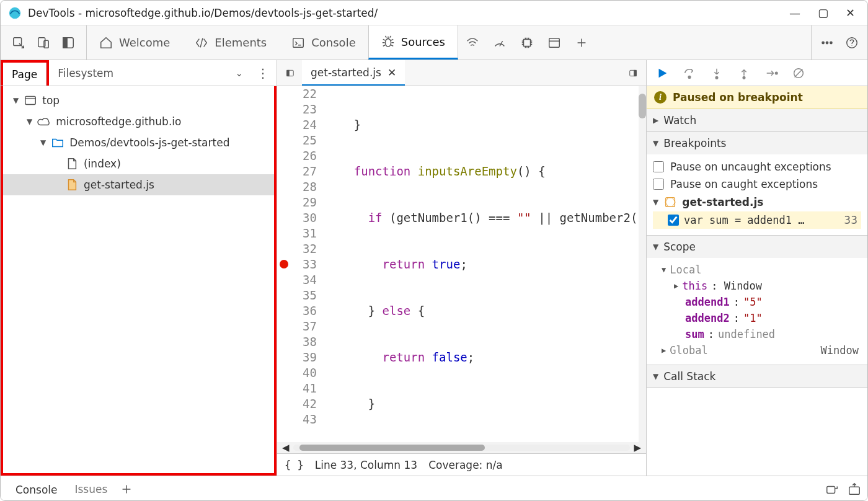 The height and width of the screenshot is (501, 868). What do you see at coordinates (757, 220) in the screenshot?
I see `breakpoint-item: var sum = addend1 … 33` at bounding box center [757, 220].